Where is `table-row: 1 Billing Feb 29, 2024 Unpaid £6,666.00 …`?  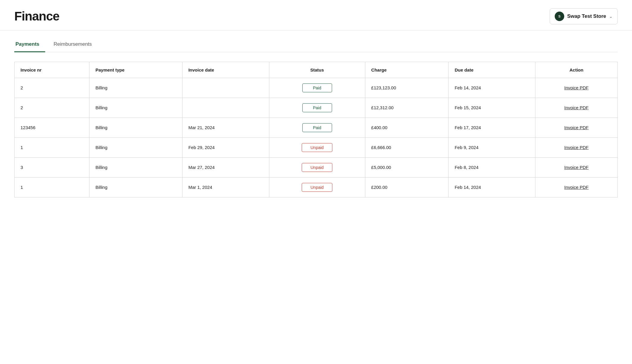 table-row: 1 Billing Feb 29, 2024 Unpaid £6,666.00 … is located at coordinates (316, 147).